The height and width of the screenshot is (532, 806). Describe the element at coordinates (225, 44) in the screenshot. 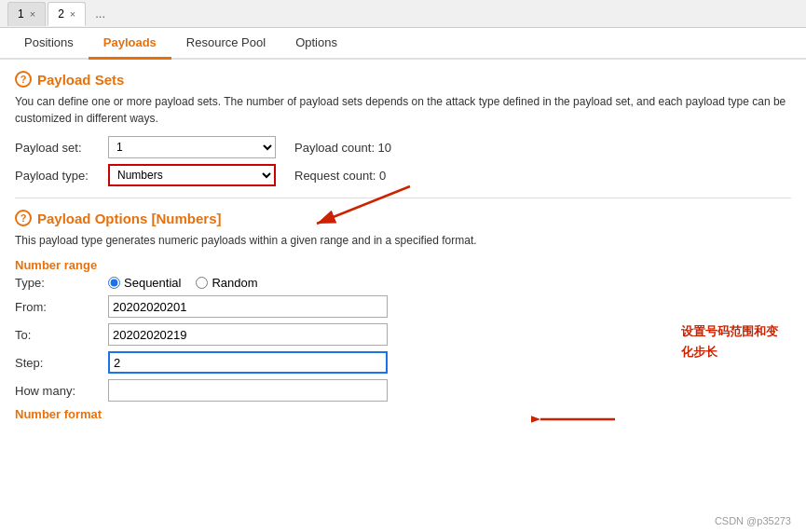

I see `tab-resource-pool: Resource Pool` at that location.